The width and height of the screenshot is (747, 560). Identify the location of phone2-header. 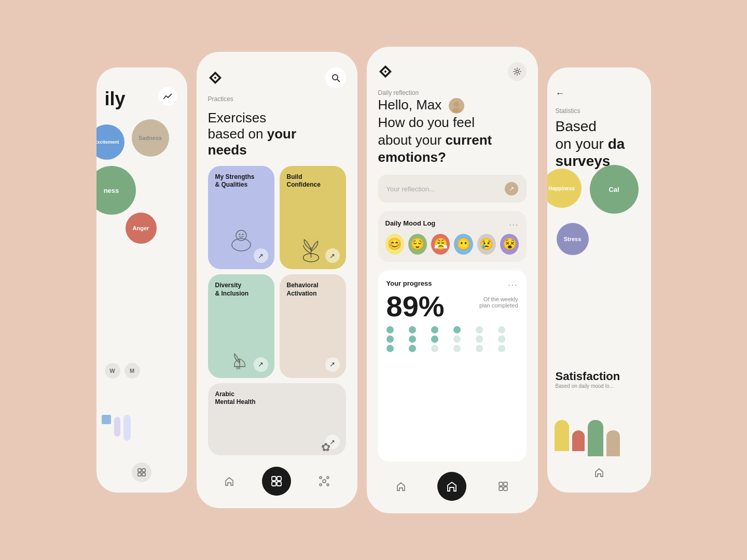
(277, 78).